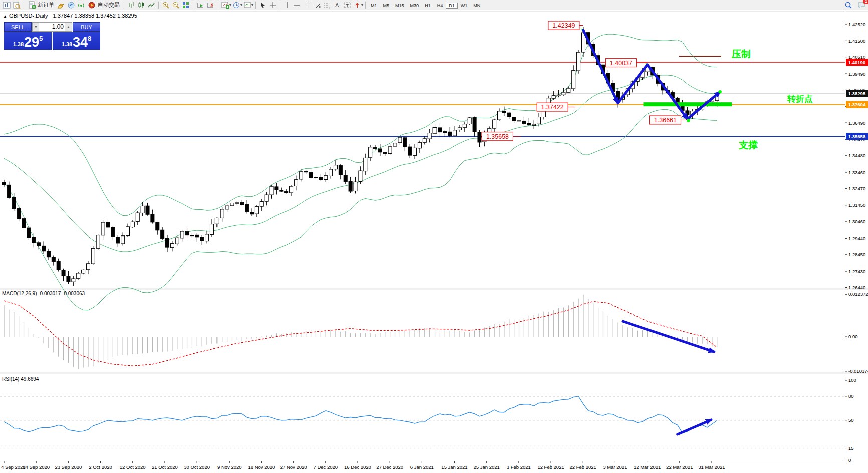 The height and width of the screenshot is (473, 868). What do you see at coordinates (18, 44) in the screenshot?
I see `sell-price-small: 1.38` at bounding box center [18, 44].